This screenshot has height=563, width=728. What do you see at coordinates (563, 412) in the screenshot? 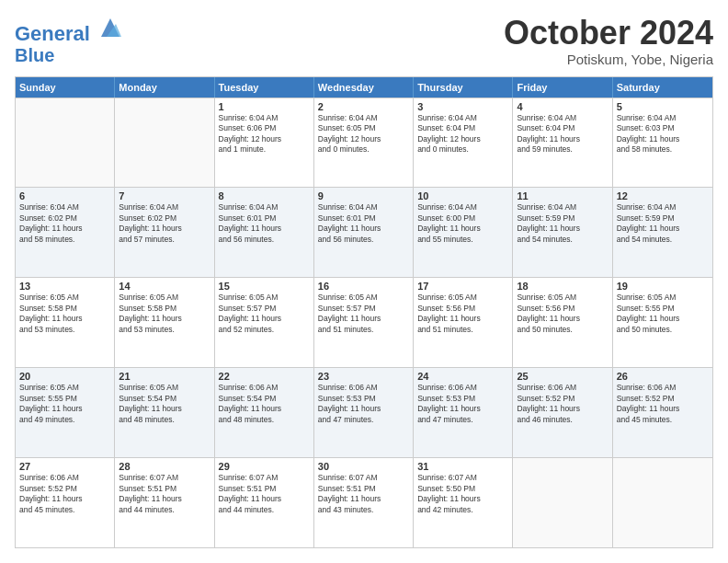
I see `calendar-cell: 25Sunrise: 6:06 AMSunset: 5:52 PMDayligh…` at bounding box center [563, 412].